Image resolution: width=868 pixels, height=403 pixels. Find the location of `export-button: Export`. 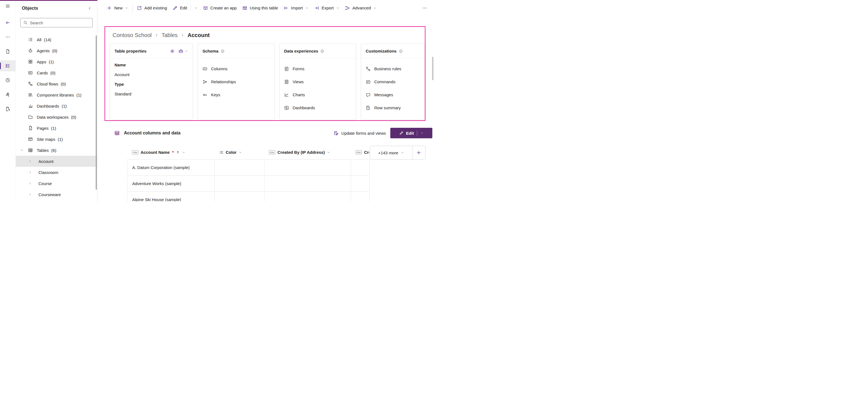

export-button: Export is located at coordinates (327, 8).